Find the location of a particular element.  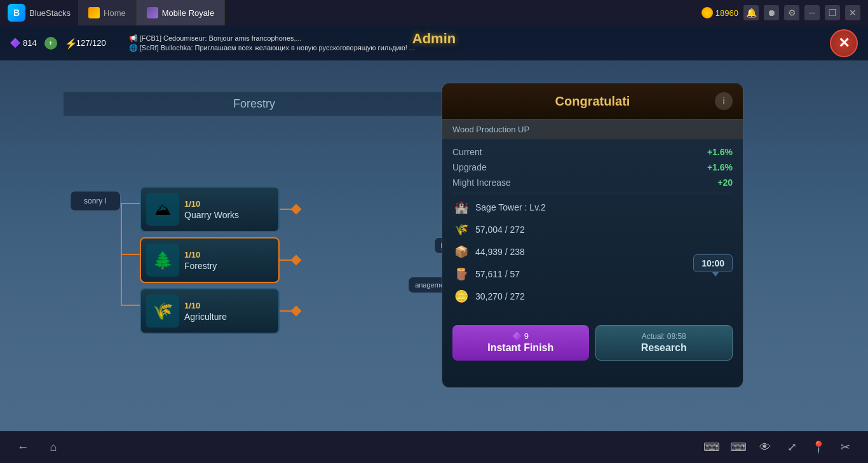

chat-msg-2: 🌐 [ScRf] Bullochka: Приглашаем всех жела… is located at coordinates (479, 48).